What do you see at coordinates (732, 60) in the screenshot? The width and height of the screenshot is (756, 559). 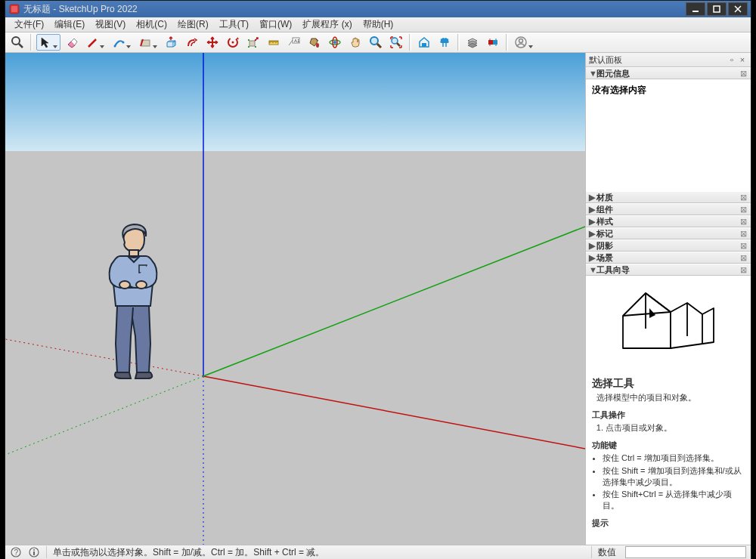 I see `pin-icon: ▫` at bounding box center [732, 60].